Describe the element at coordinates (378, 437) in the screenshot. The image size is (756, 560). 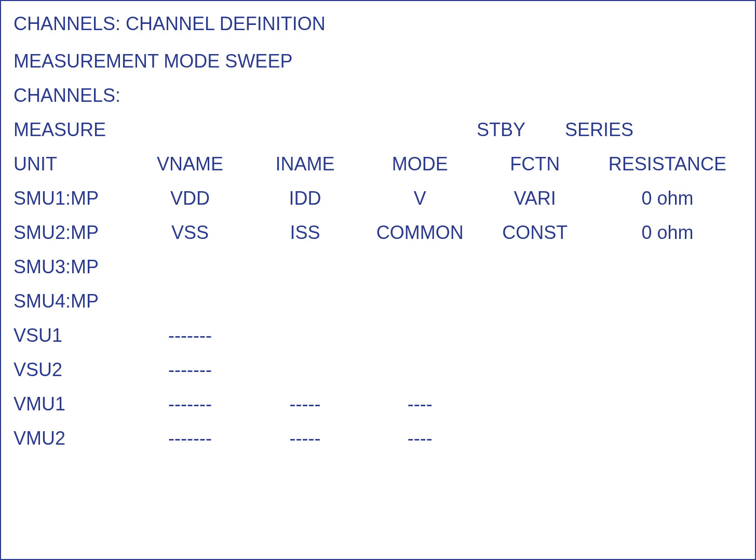
I see `table-row: VMU2 ------- ----- ----` at that location.